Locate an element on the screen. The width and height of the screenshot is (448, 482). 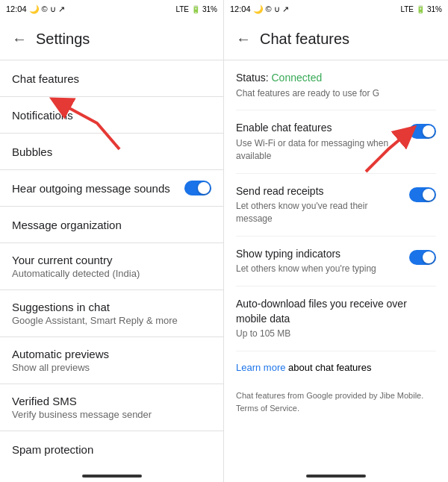
right-status-icons: 🌙 ©️ ∪ ↗ is located at coordinates (271, 9).